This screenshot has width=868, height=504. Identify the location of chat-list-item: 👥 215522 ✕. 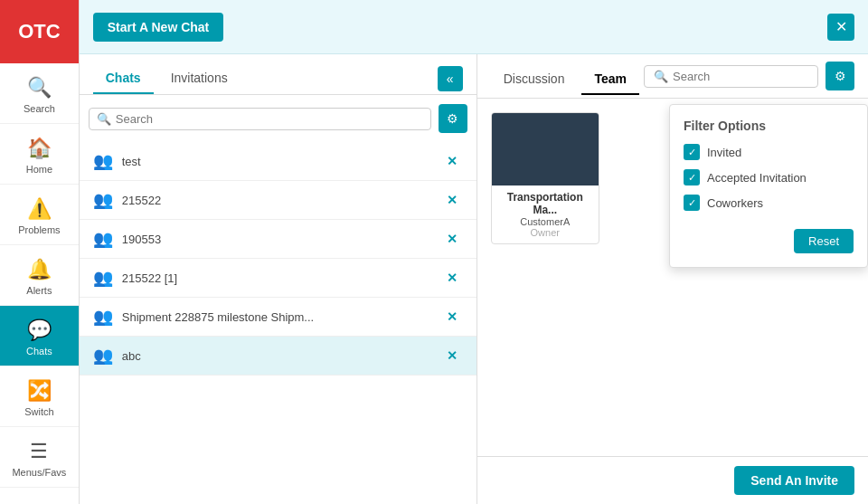
(278, 201).